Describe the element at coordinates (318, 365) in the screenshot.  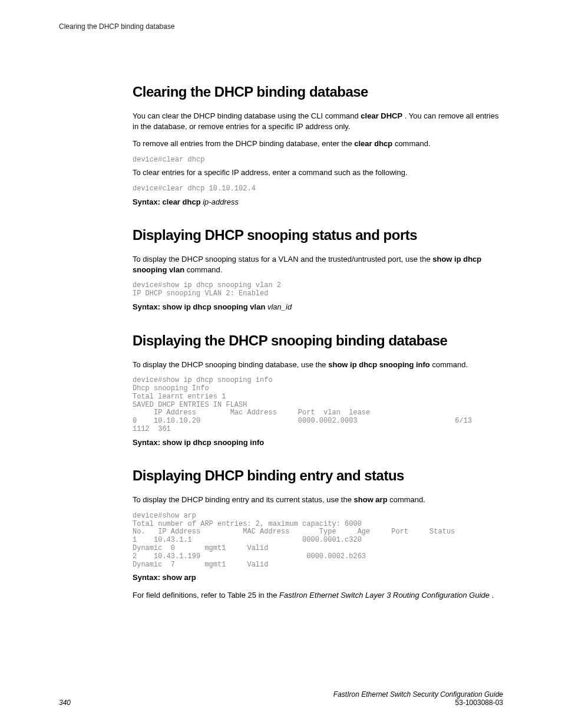
I see `paragraph: To display the DHCP snooping binding dat…` at that location.